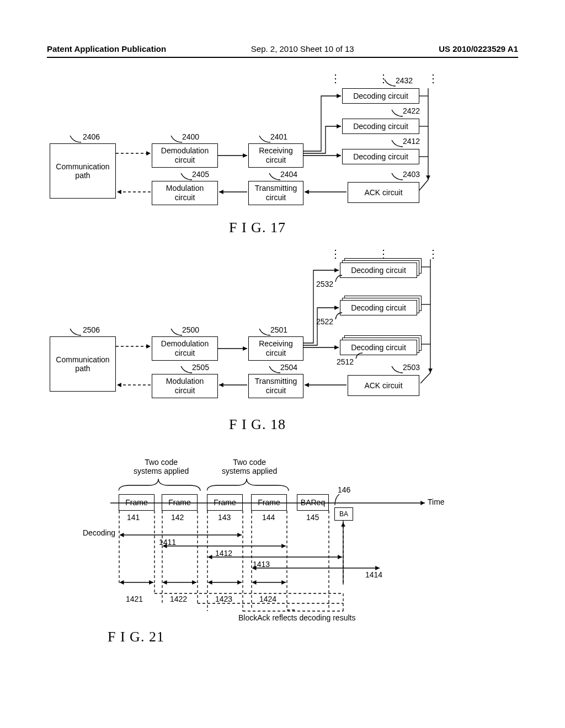  I want to click on ref-1421: 1421, so click(135, 599).